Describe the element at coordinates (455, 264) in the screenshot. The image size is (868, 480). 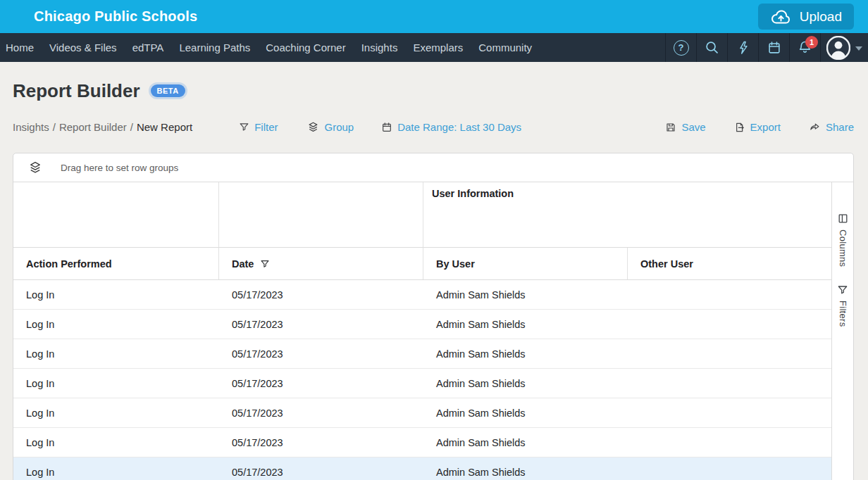
I see `column-header-label: By User` at that location.